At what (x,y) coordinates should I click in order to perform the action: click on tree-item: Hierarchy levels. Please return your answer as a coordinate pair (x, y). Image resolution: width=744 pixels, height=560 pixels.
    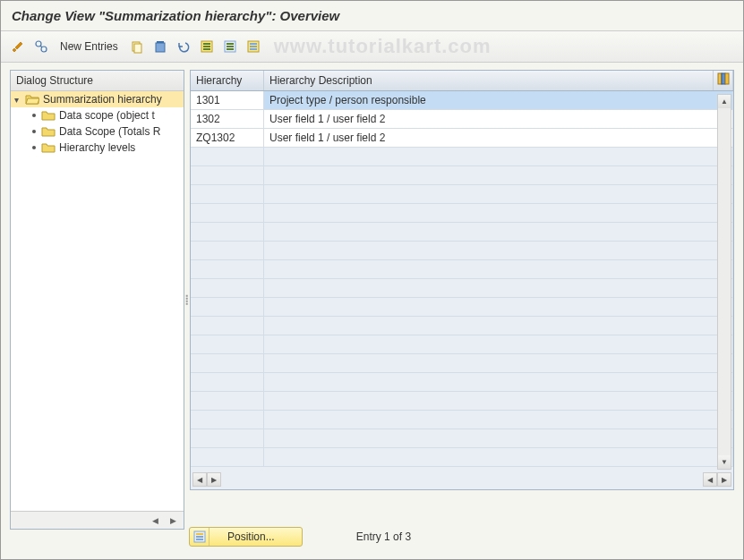
    Looking at the image, I should click on (97, 148).